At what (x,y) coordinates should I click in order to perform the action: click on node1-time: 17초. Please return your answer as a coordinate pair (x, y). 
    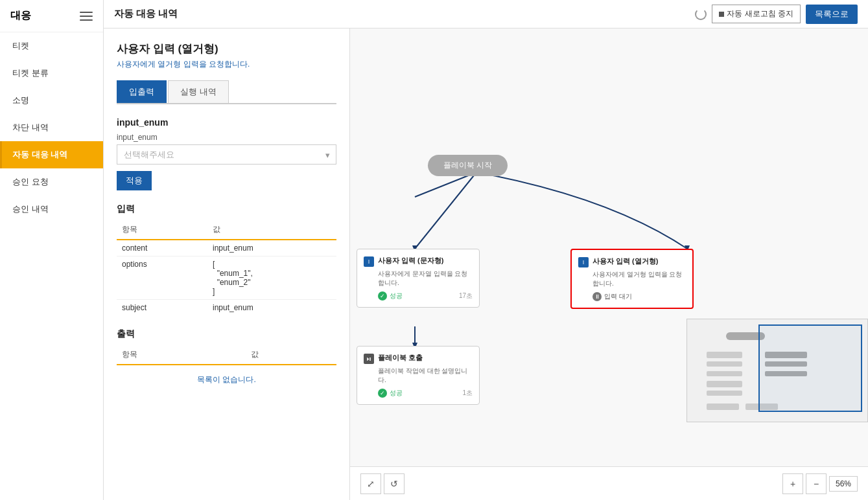
    Looking at the image, I should click on (465, 296).